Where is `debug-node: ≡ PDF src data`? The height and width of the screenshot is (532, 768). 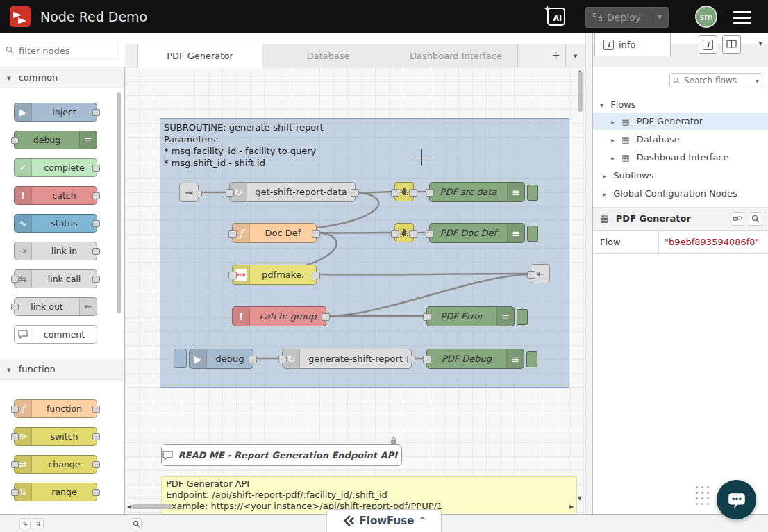
debug-node: ≡ PDF src data is located at coordinates (477, 192).